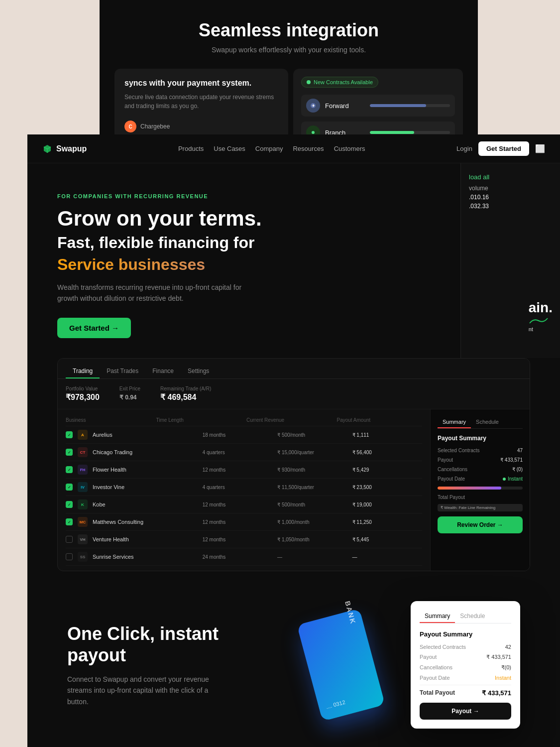  Describe the element at coordinates (312, 540) in the screenshot. I see `revenue-6: ₹ 1,050/month` at that location.